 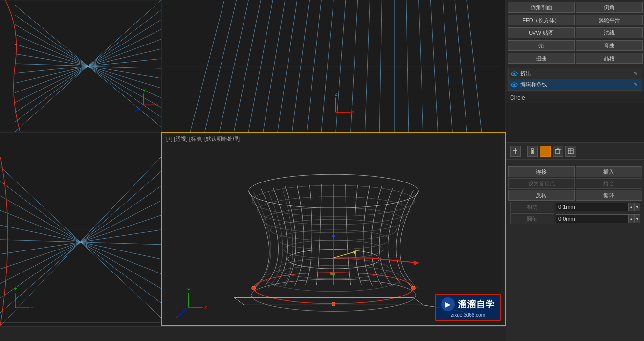 What do you see at coordinates (575, 33) in the screenshot?
I see `modifier-list: 倒角剖面 倒角 FFD（长方体） 涡轮平滑 UVW 贴图 法线 壳 弯曲 扭曲 …` at bounding box center [575, 33].